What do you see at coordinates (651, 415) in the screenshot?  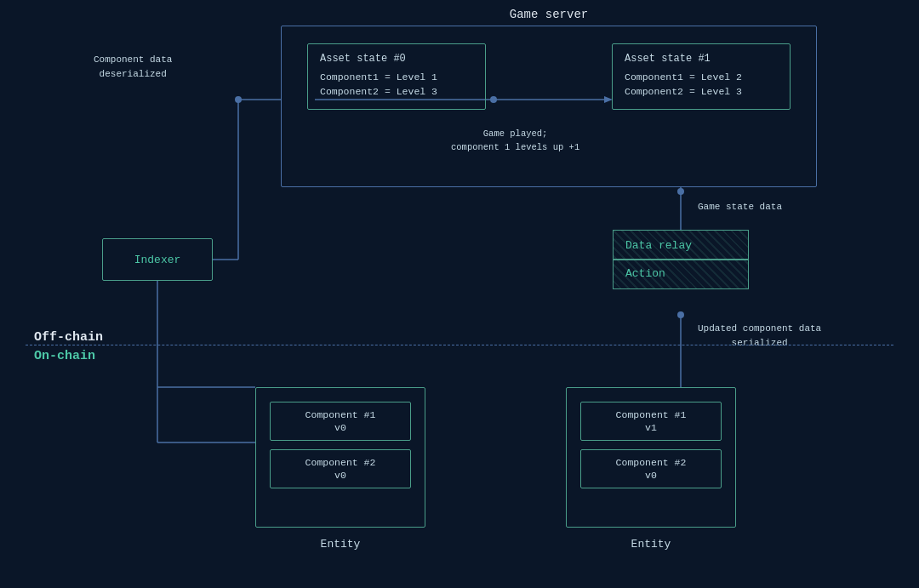 I see `entity-right-comp1-title: Component #1` at bounding box center [651, 415].